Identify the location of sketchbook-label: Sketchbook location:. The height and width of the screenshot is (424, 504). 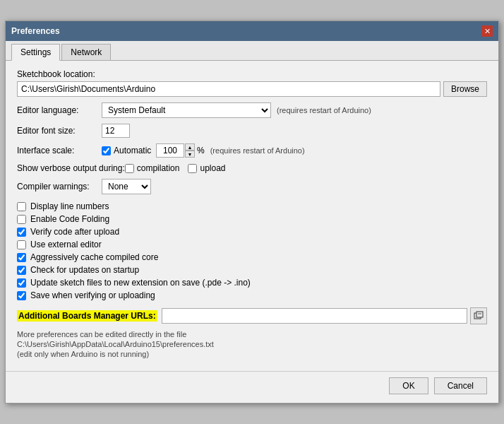
(252, 74).